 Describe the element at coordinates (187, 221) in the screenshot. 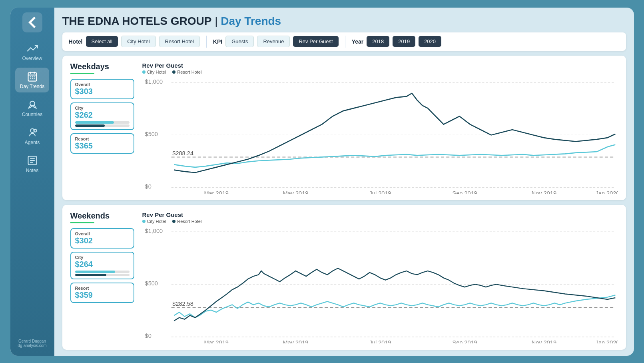

I see `weekends-legend-resort: Resort Hotel` at that location.